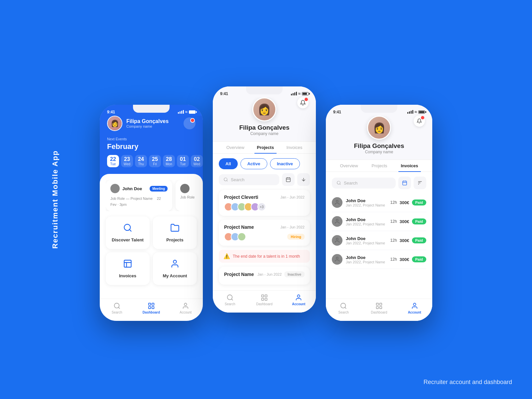 Image resolution: width=532 pixels, height=399 pixels. I want to click on tab-account-3: Account, so click(415, 308).